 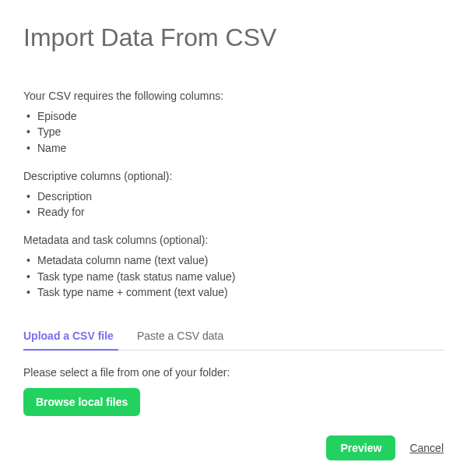 What do you see at coordinates (234, 132) in the screenshot?
I see `list-item: Type` at bounding box center [234, 132].